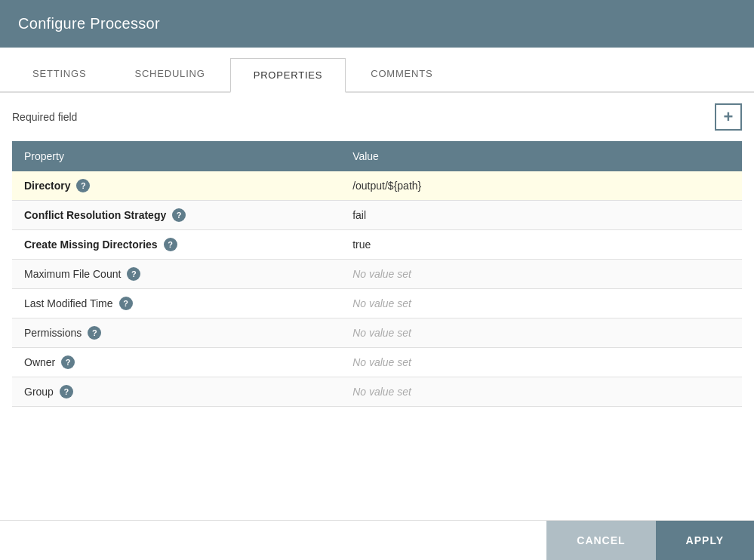 The image size is (754, 560). What do you see at coordinates (729, 117) in the screenshot?
I see `add-icon: +` at bounding box center [729, 117].